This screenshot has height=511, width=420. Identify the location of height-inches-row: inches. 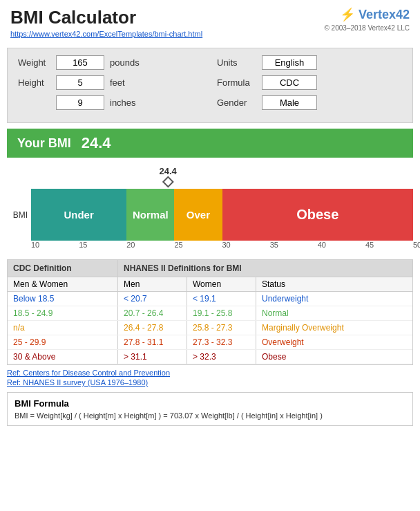
(130, 102).